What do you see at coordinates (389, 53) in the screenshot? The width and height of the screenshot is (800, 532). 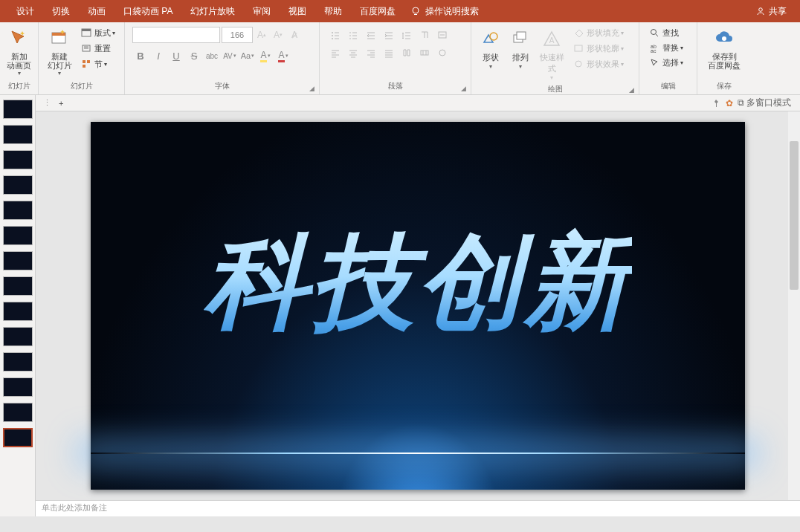 I see `justify-button` at bounding box center [389, 53].